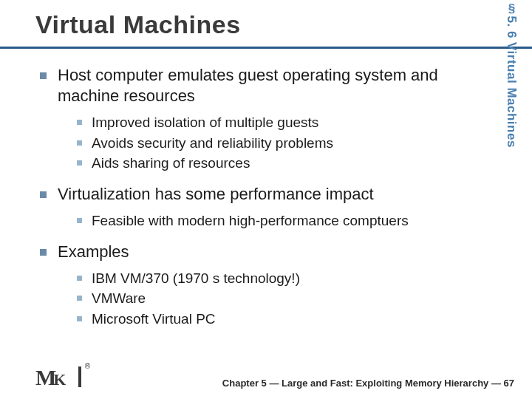 This screenshot has height=399, width=532. I want to click on publisher-logo: MK ®, so click(56, 378).